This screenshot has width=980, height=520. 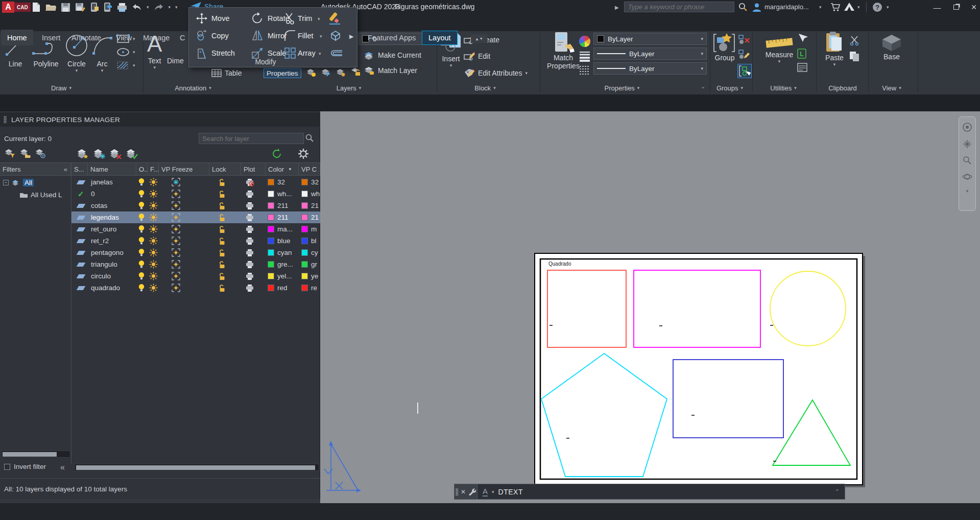 What do you see at coordinates (196, 288) in the screenshot?
I see `layer-row: quadradoredre` at bounding box center [196, 288].